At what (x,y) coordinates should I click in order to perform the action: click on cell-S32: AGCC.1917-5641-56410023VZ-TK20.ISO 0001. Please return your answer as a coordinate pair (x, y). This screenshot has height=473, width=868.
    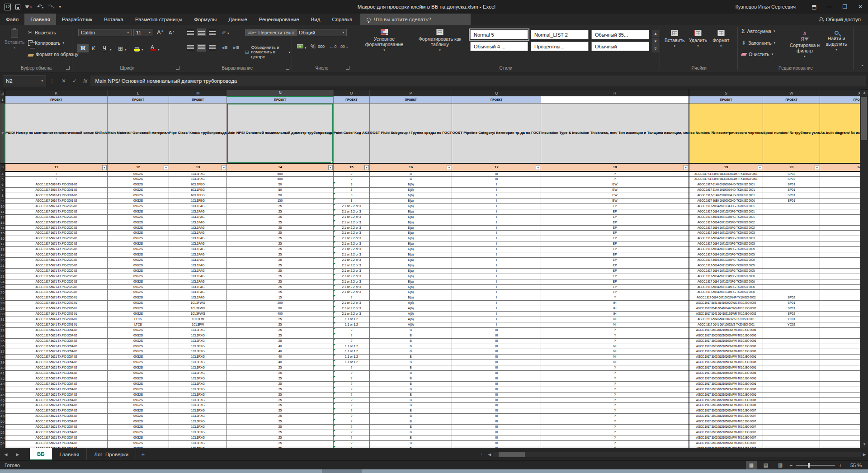
    Looking at the image, I should click on (726, 325).